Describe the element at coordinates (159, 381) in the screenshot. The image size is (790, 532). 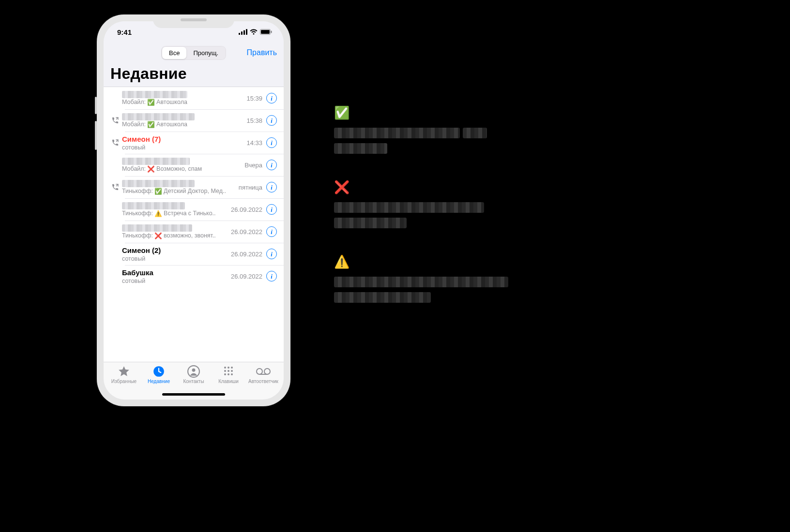
I see `tab-label: Недавние` at that location.